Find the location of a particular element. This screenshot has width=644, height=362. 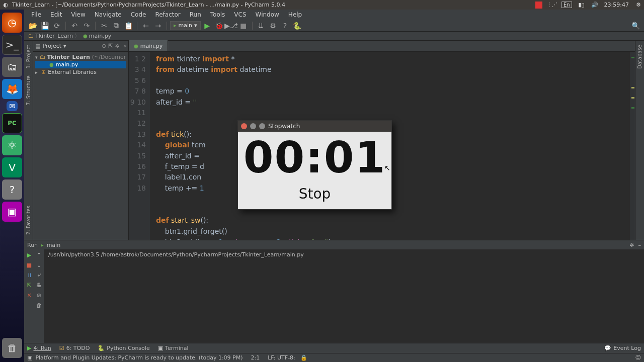

clock: 23:59:47 is located at coordinates (617, 5).